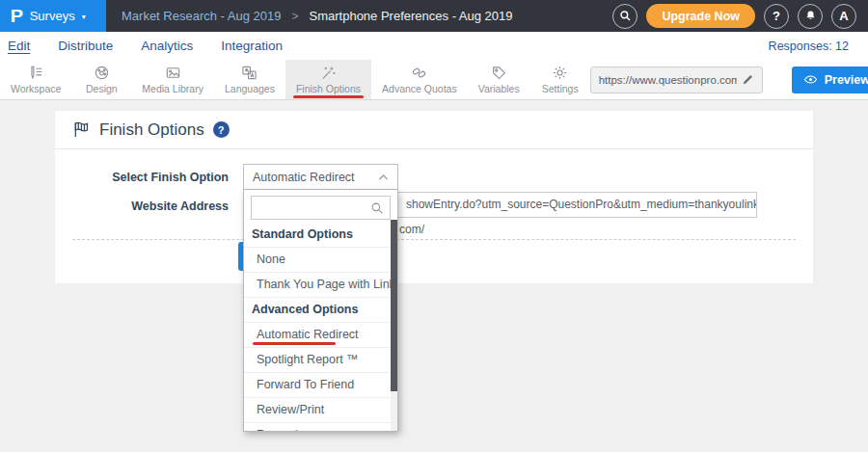  I want to click on toolbar-item-media-library: Media Library, so click(173, 79).